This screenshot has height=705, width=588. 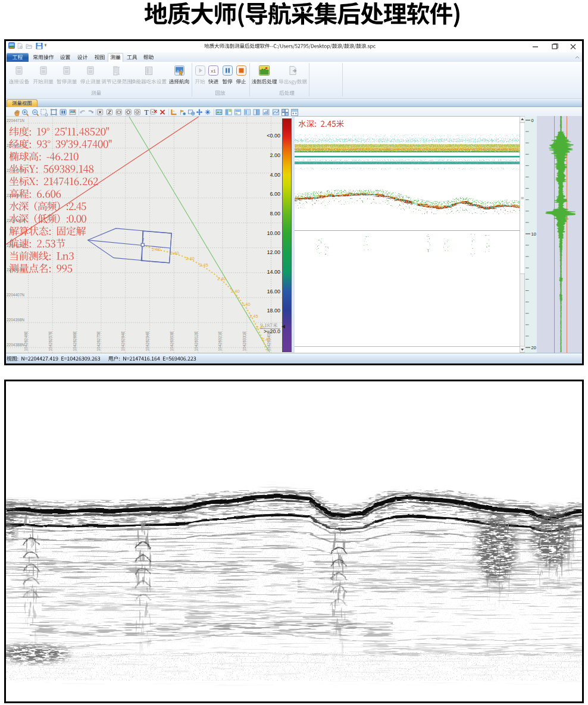 What do you see at coordinates (15, 220) in the screenshot?
I see `svg-text: 2204434N` at bounding box center [15, 220].